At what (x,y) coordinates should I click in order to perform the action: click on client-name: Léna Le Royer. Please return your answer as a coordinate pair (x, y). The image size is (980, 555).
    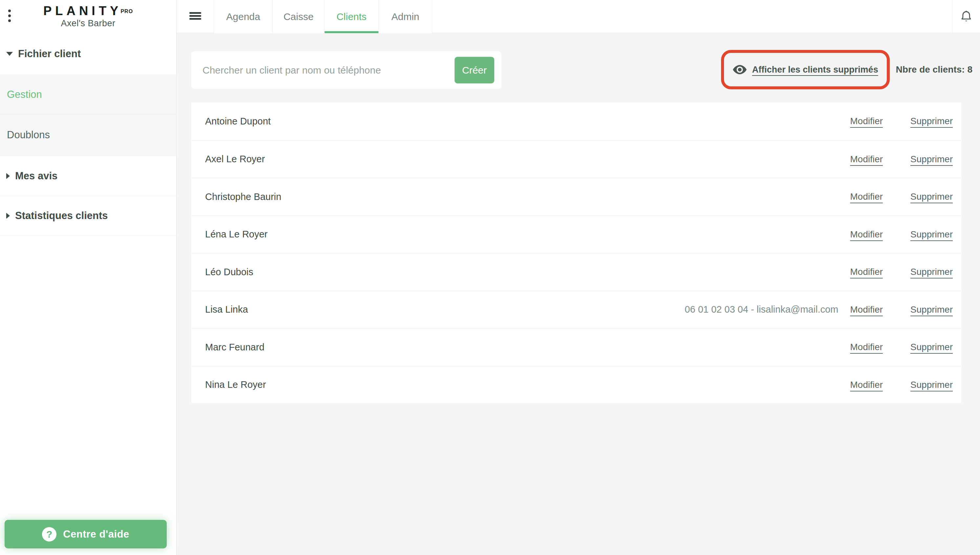
    Looking at the image, I should click on (528, 234).